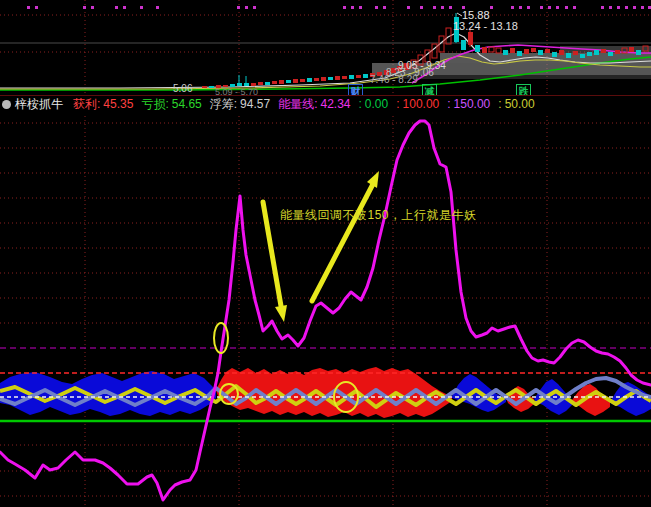 Image resolution: width=651 pixels, height=507 pixels. I want to click on annotation-text: 能量线回调不破150，上行就是牛妖, so click(378, 216).